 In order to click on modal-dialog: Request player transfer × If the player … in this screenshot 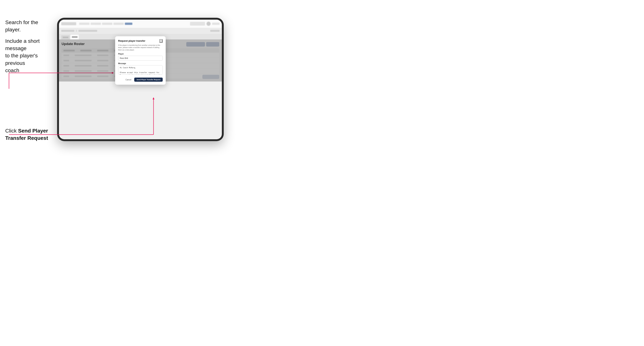, I will do `click(140, 60)`.